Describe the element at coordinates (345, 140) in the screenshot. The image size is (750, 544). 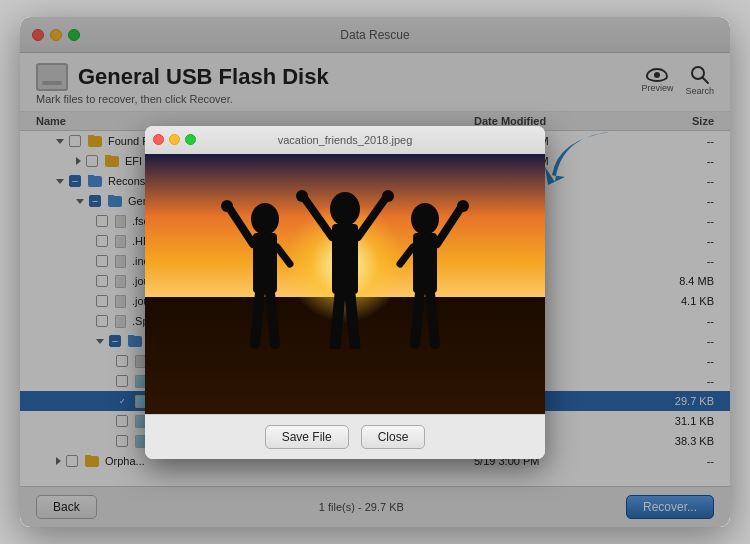
I see `modal-titlebar: vacation_friends_2018.jpeg` at that location.